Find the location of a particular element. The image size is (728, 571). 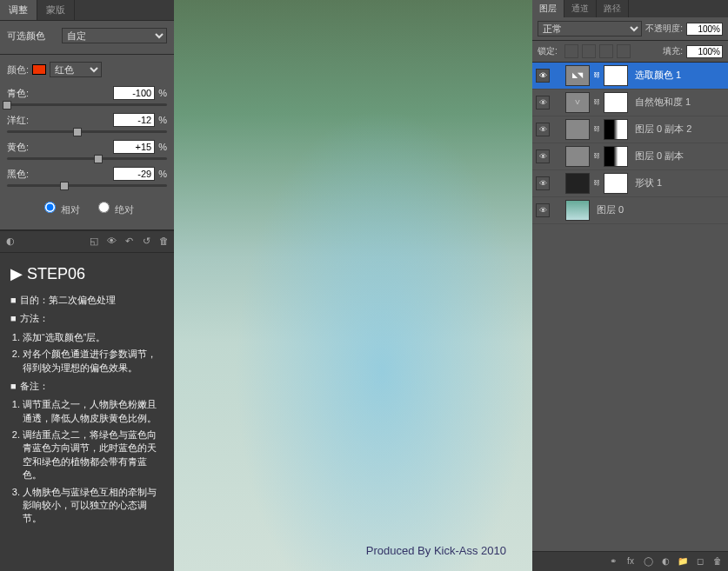

photo-credit: Produced By Kick-Ass 2010 is located at coordinates (437, 551).